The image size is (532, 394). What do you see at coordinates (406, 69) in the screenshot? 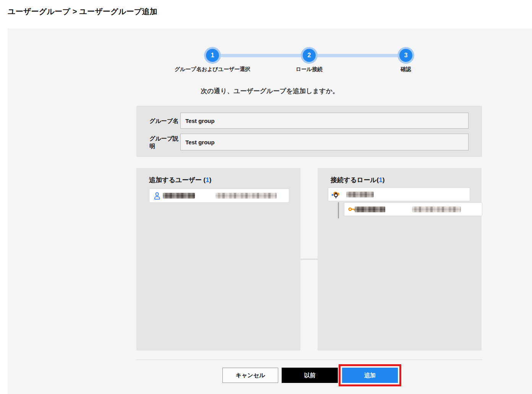
I see `step-3-label: 確認` at bounding box center [406, 69].